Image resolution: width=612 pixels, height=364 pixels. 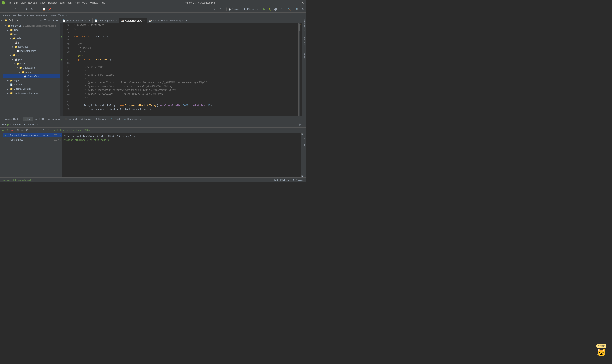 I want to click on toolbar-collapse-btn: —, so click(x=37, y=9).